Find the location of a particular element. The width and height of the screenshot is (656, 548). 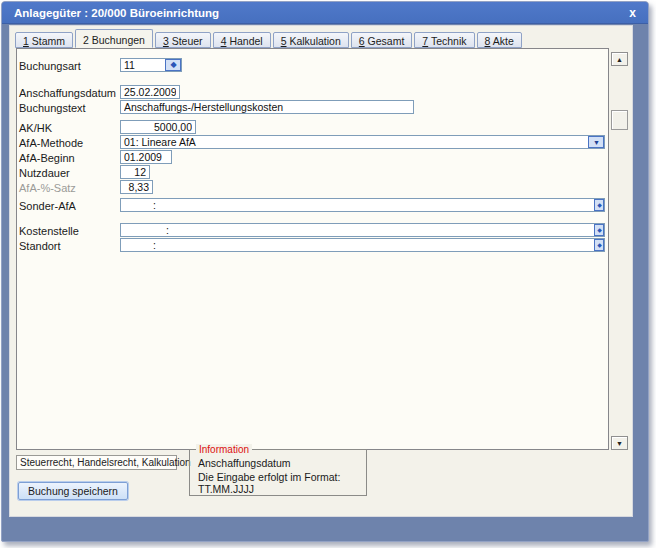

buchungstext-field is located at coordinates (267, 107).